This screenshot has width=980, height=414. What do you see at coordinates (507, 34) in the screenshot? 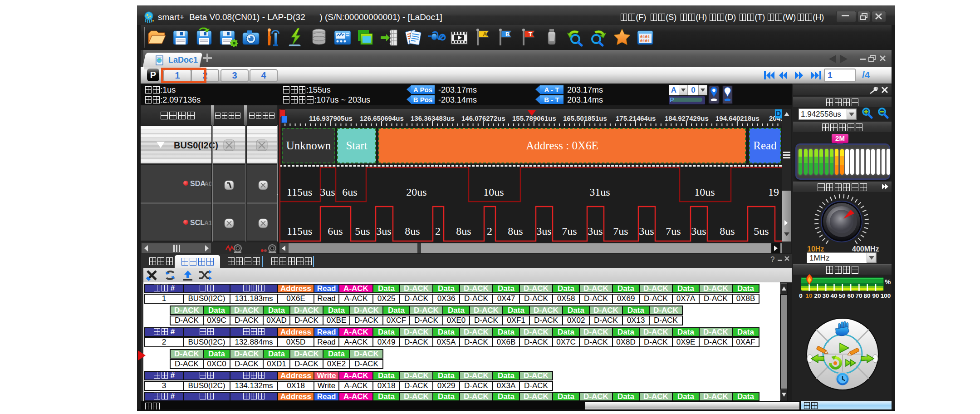
I see `svg-text: B` at bounding box center [507, 34].